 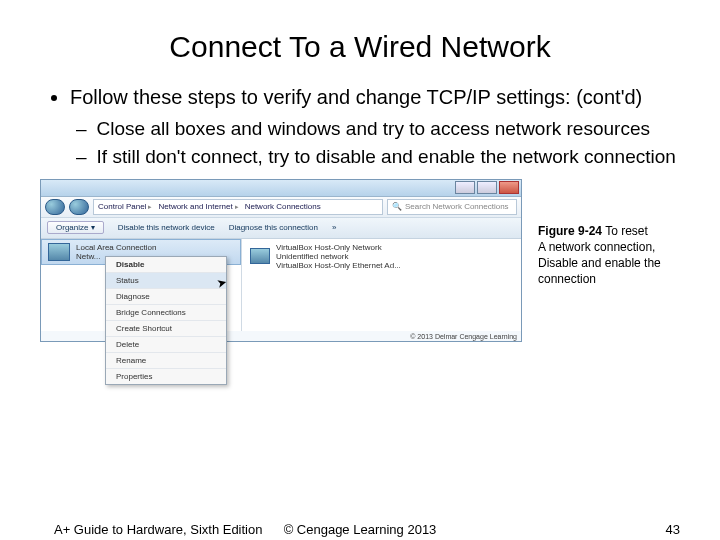 What do you see at coordinates (626, 231) in the screenshot?
I see `caption-t1: To reset` at bounding box center [626, 231].